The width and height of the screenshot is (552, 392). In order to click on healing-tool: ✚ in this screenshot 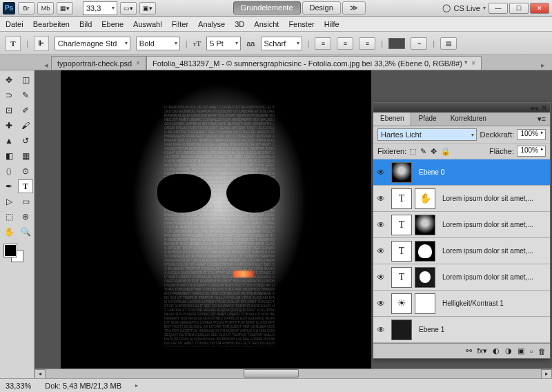, I will do `click(9, 126)`.